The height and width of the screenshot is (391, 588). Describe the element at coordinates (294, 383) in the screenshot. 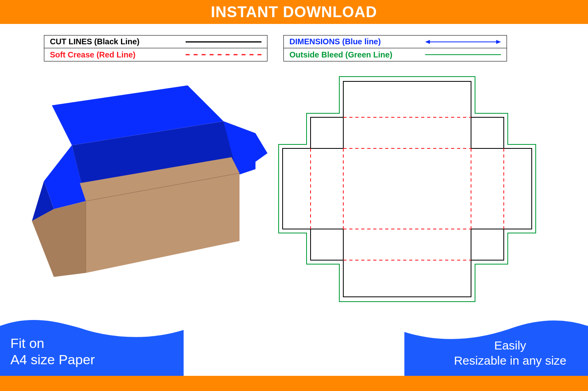

I see `footer-banner` at that location.